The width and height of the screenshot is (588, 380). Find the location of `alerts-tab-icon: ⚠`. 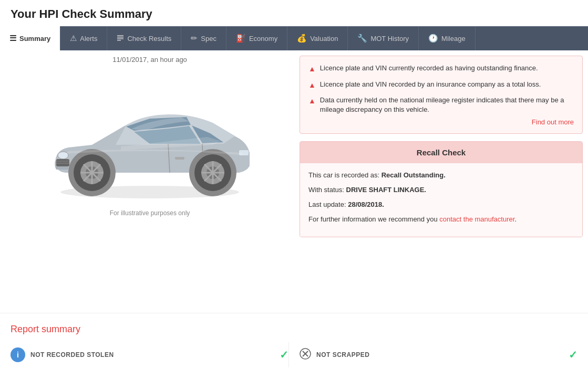

alerts-tab-icon: ⚠ is located at coordinates (74, 38).